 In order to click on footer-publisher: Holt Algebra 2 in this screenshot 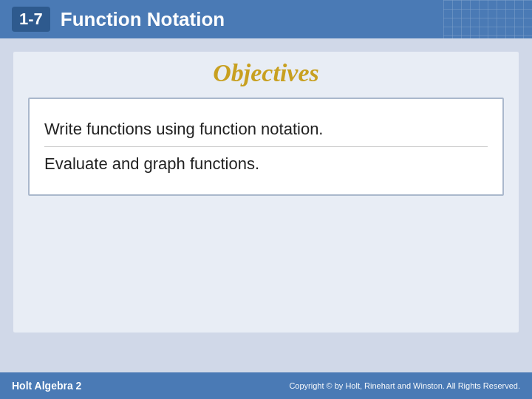, I will do `click(47, 386)`.